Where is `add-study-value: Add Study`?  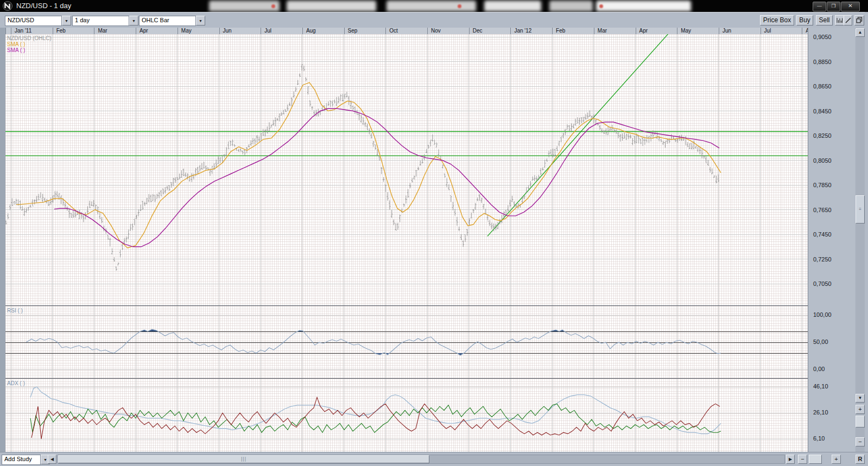 add-study-value: Add Study is located at coordinates (21, 460).